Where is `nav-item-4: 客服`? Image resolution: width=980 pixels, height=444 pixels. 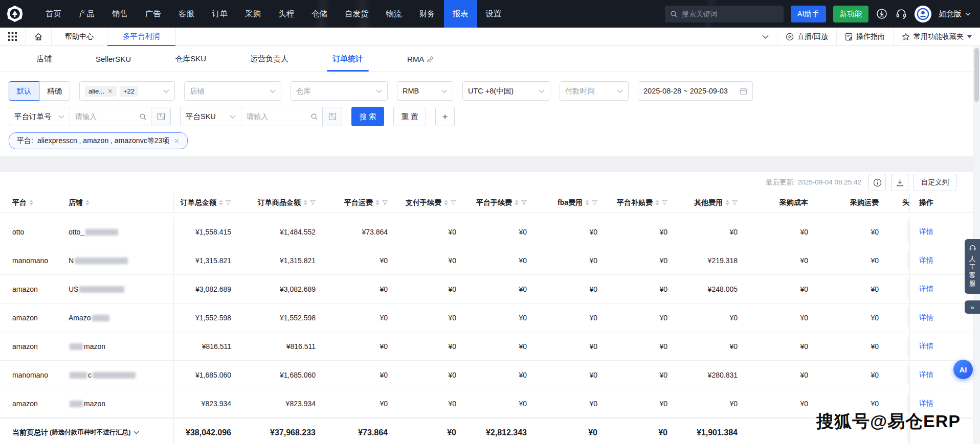 nav-item-4: 客服 is located at coordinates (186, 14).